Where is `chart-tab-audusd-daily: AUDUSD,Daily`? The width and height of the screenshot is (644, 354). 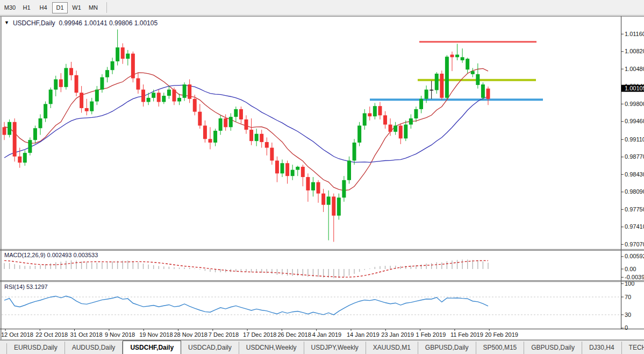 chart-tab-audusd-daily: AUDUSD,Daily is located at coordinates (94, 348).